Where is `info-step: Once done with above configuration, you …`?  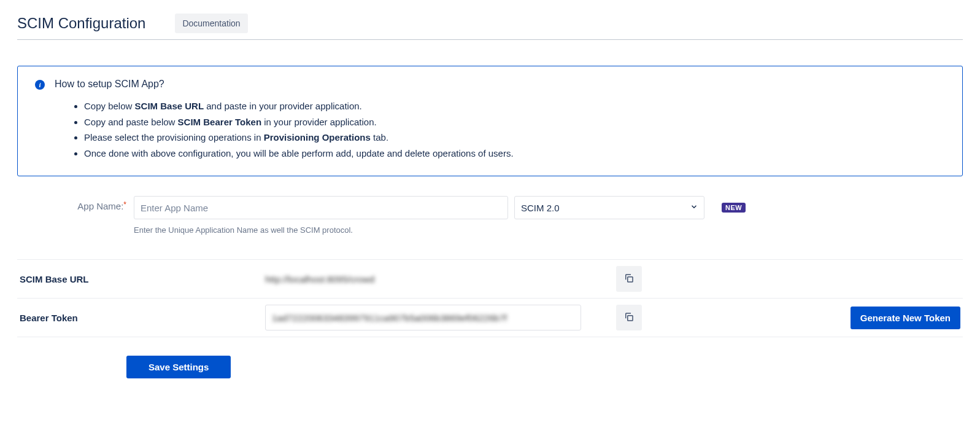
info-step: Once done with above configuration, you … is located at coordinates (514, 154).